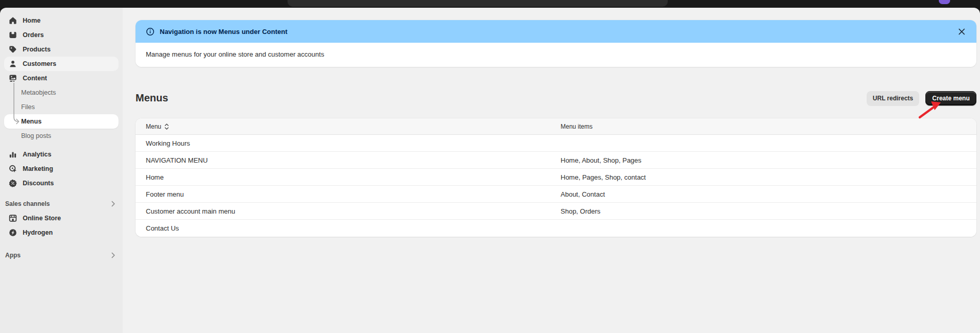 The height and width of the screenshot is (333, 980). Describe the element at coordinates (61, 154) in the screenshot. I see `sidebar-item-analytics: Analytics` at that location.